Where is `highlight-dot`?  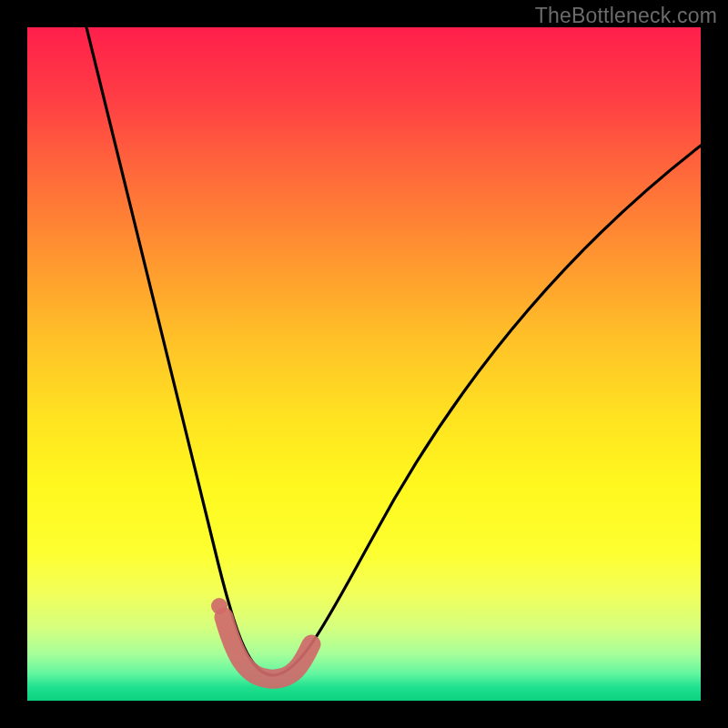
highlight-dot is located at coordinates (219, 606).